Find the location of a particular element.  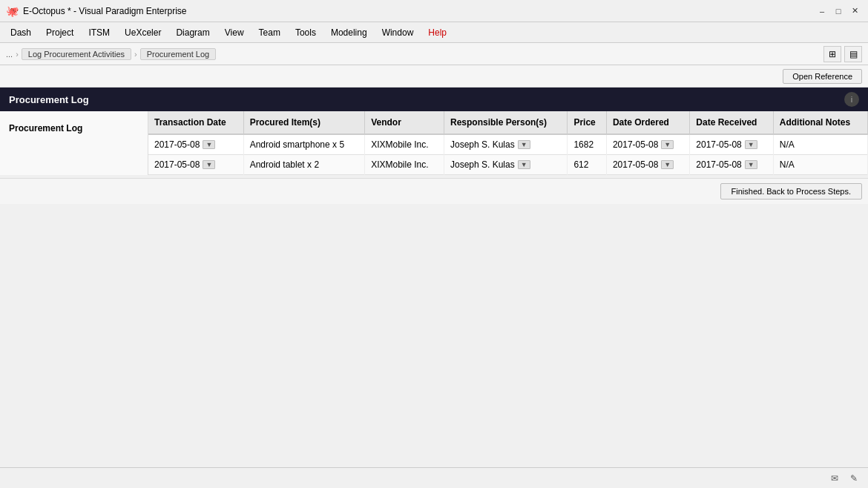

title-bar: 🐙 E-Octopus * - Visual Paradigm Enterpri… is located at coordinates (434, 11).